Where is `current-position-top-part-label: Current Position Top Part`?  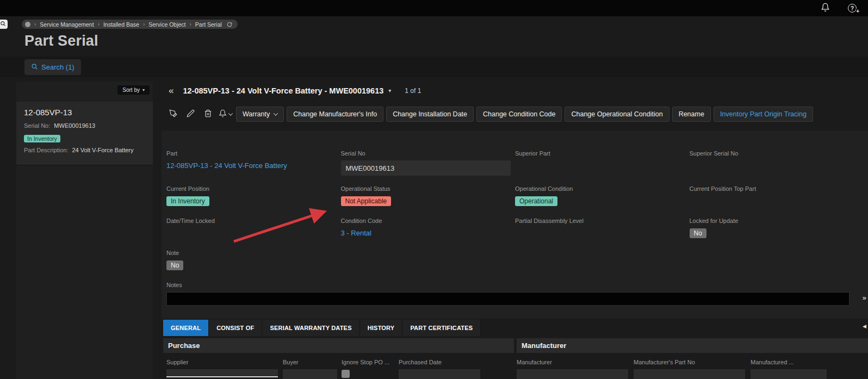 current-position-top-part-label: Current Position Top Part is located at coordinates (777, 189).